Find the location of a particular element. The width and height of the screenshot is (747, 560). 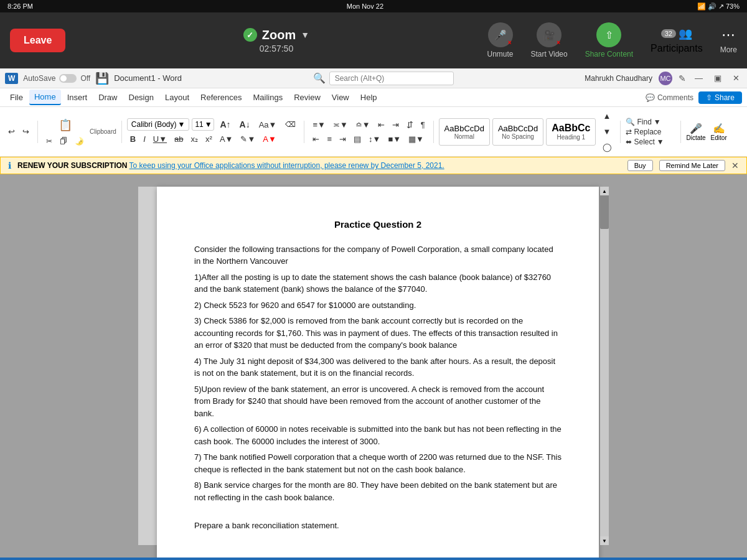

renew-label: RENEW YOUR SUBSCRIPTION is located at coordinates (72, 166).